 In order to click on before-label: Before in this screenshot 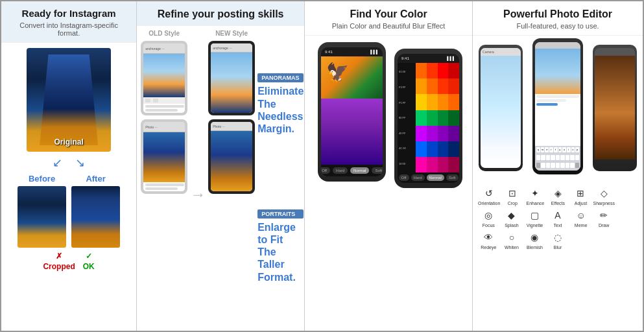, I will do `click(42, 179)`.